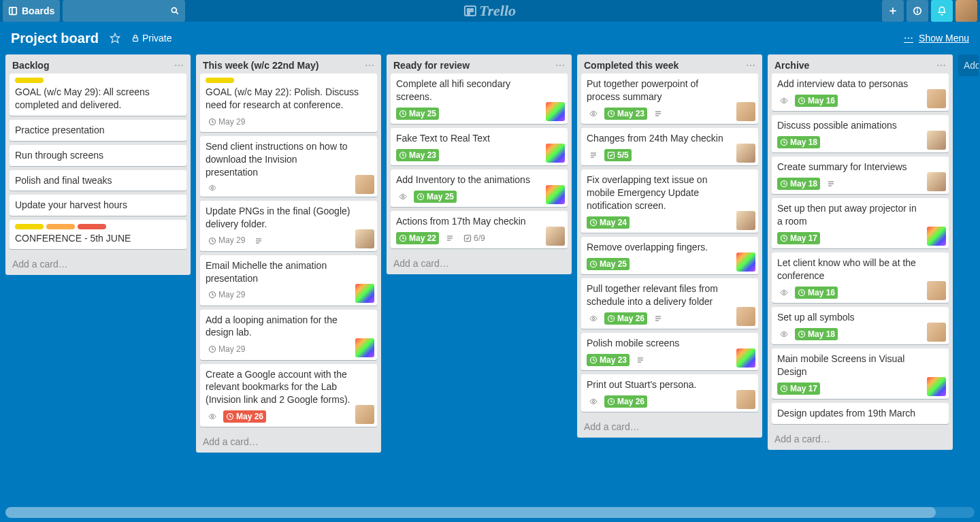 The height and width of the screenshot is (522, 980). What do you see at coordinates (670, 351) in the screenshot?
I see `card: Polish mobile screensMay 23` at bounding box center [670, 351].